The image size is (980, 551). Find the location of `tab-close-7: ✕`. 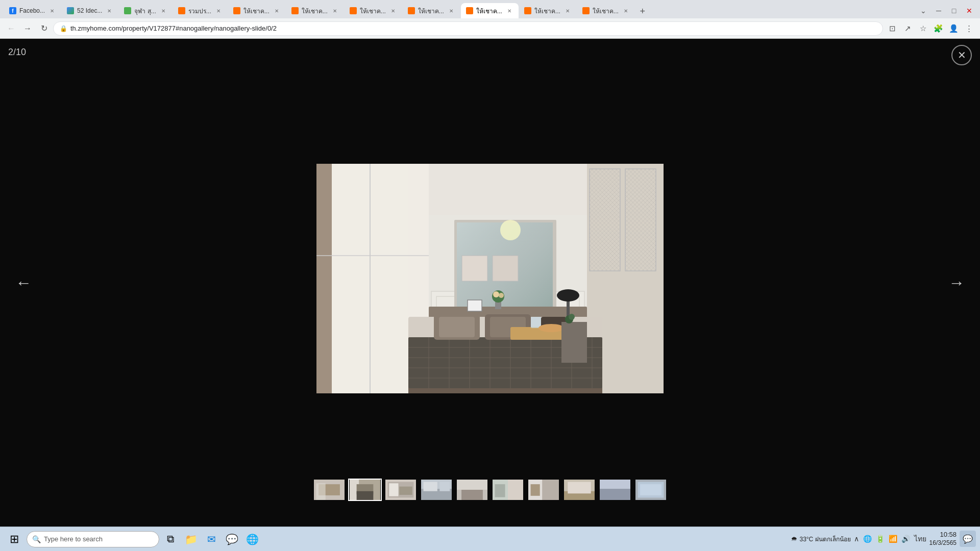

tab-close-7: ✕ is located at coordinates (393, 11).